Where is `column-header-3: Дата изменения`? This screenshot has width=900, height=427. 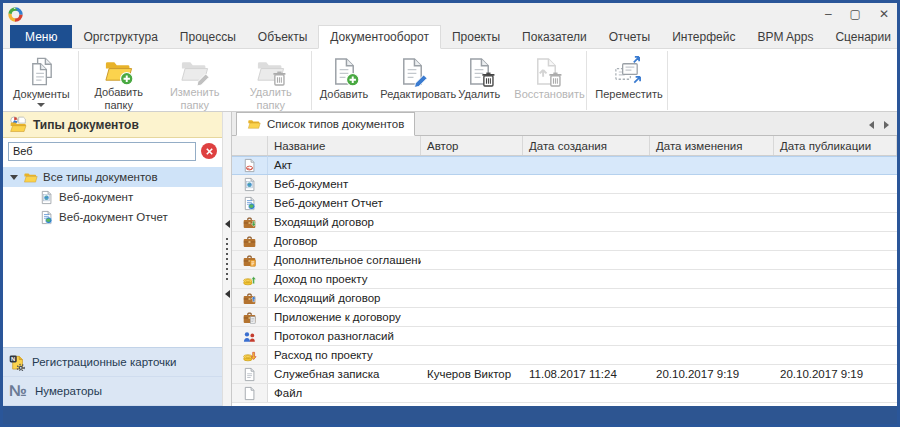
column-header-3: Дата изменения is located at coordinates (712, 146).